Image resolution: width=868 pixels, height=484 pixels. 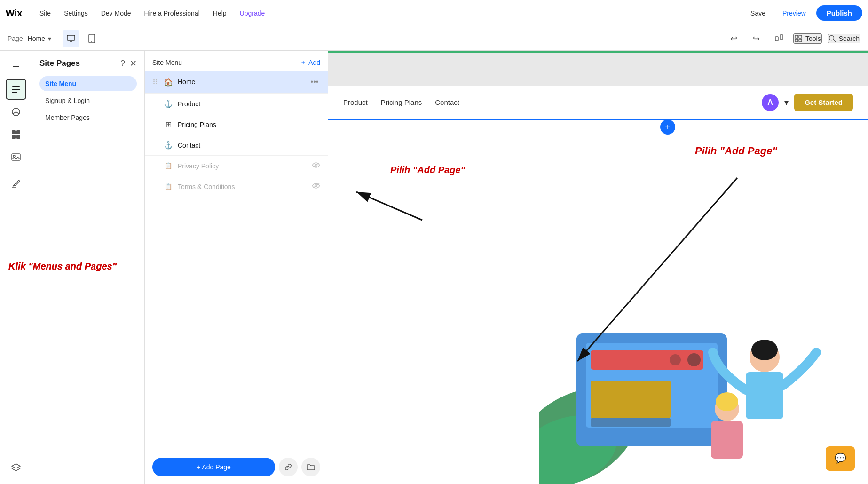 I want to click on page-item-terms: ⠿ 📋 Terms & Conditions, so click(x=236, y=187).